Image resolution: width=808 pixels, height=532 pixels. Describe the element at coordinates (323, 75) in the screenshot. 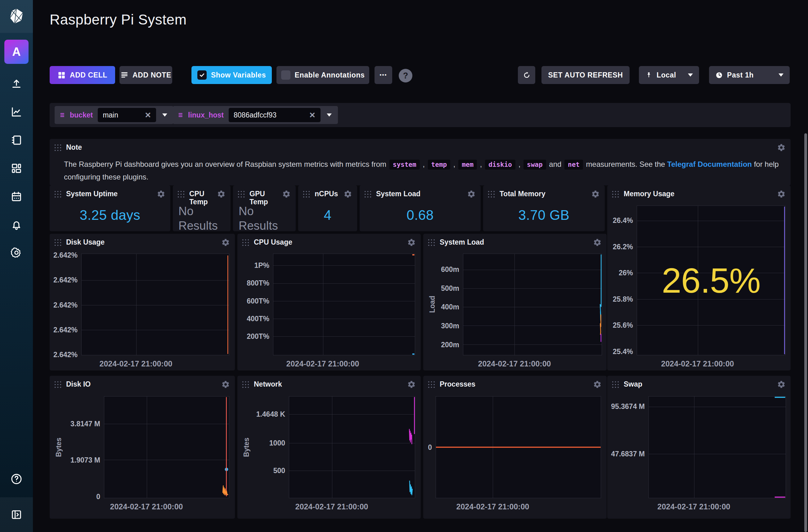

I see `enable-annotations-toggle: Enable Annotations` at that location.